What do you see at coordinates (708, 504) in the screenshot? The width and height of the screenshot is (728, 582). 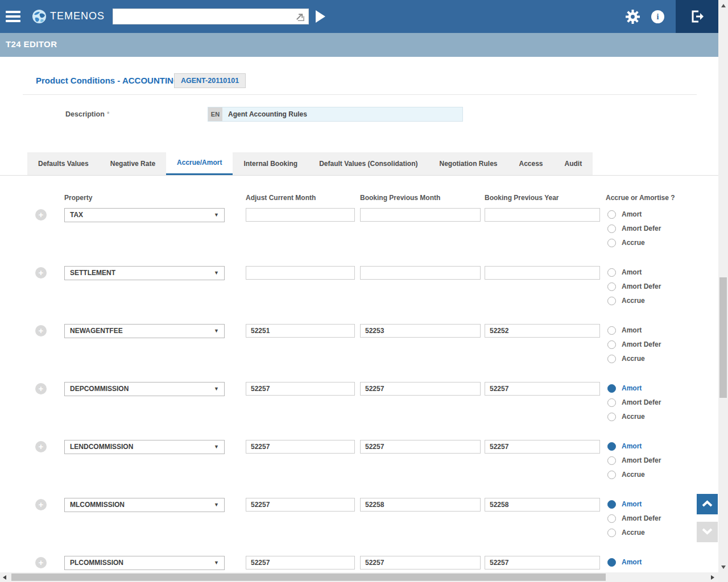 I see `scroll-to-top-button` at bounding box center [708, 504].